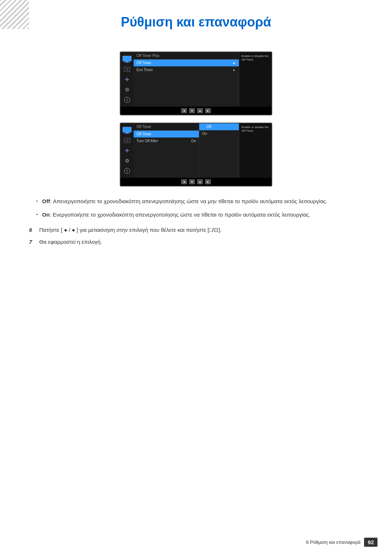 Image resolution: width=392 pixels, height=554 pixels. What do you see at coordinates (192, 111) in the screenshot?
I see `nav-down-btn: ▼` at bounding box center [192, 111].